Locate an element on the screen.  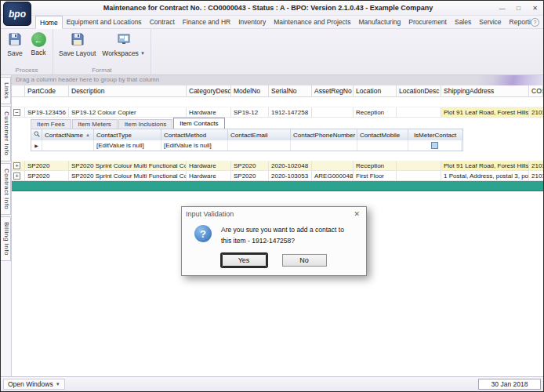
ismetercontact-checkbox is located at coordinates (434, 146).